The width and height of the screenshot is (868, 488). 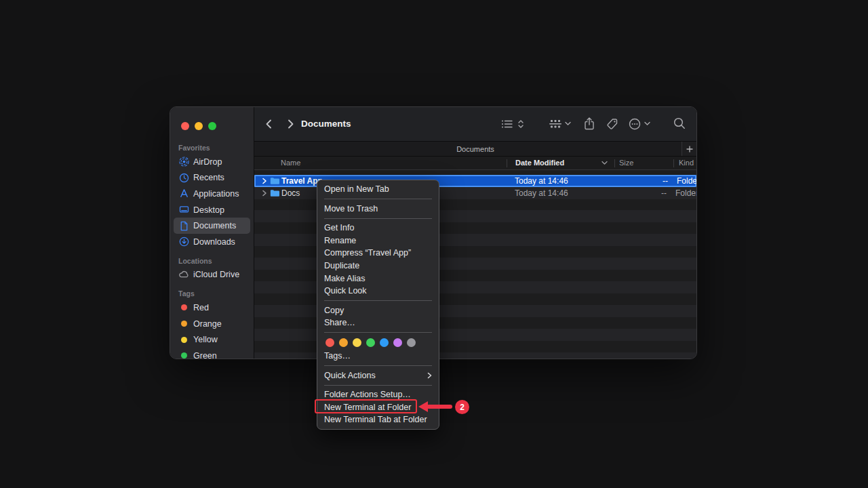 I want to click on menu-item-quick-actions: Quick Actions, so click(x=378, y=375).